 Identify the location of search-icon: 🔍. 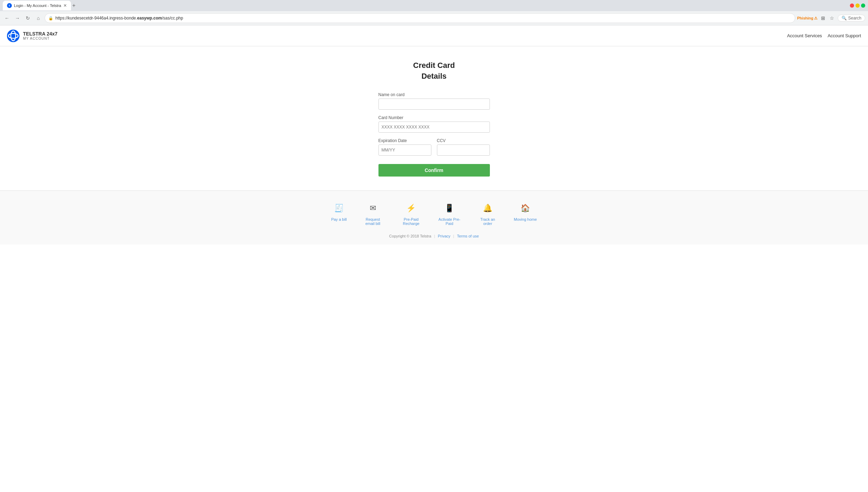
(844, 18).